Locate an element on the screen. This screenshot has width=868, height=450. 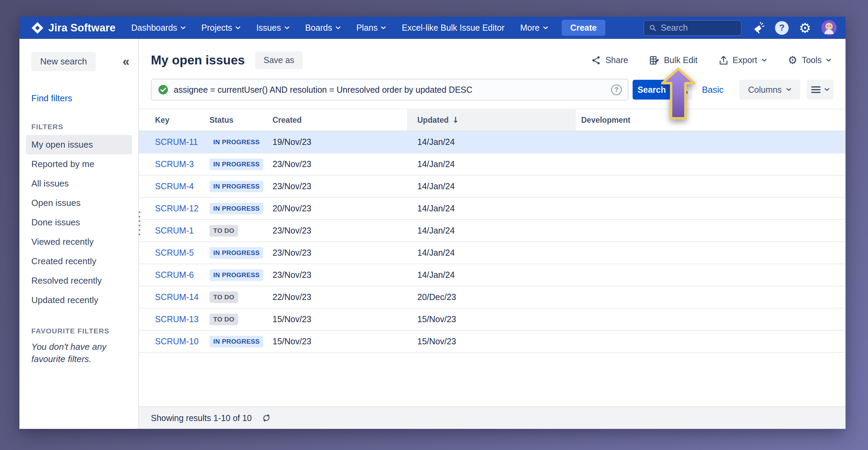
nav-menu-item-label: Boards is located at coordinates (319, 28).